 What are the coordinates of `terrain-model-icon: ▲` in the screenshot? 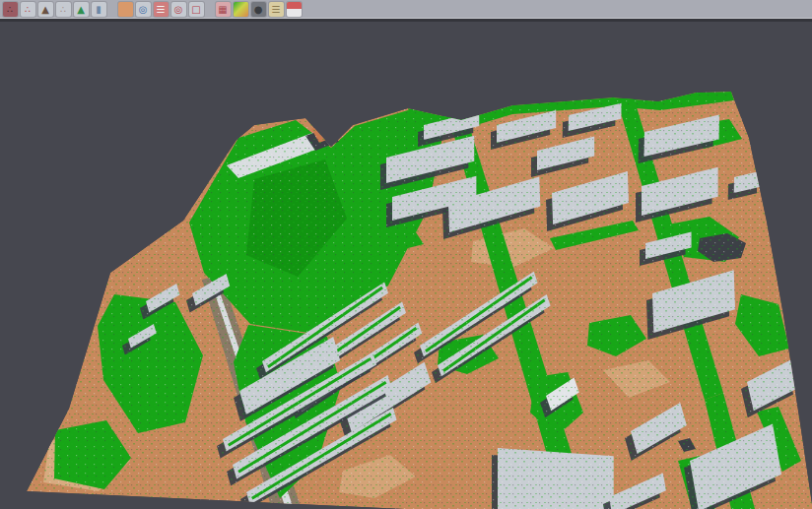 It's located at (45, 10).